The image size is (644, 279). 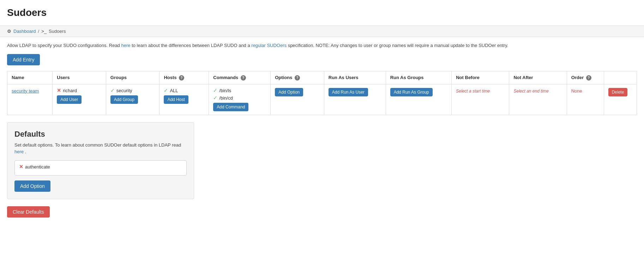 I want to click on regular-sudoers-link: regular SUDOers, so click(x=269, y=45).